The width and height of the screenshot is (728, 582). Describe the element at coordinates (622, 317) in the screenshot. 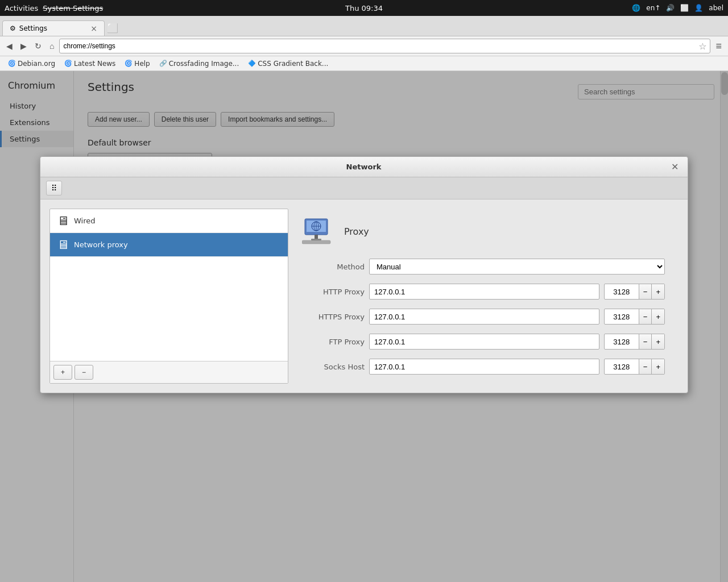

I see `https-proxy-port` at that location.